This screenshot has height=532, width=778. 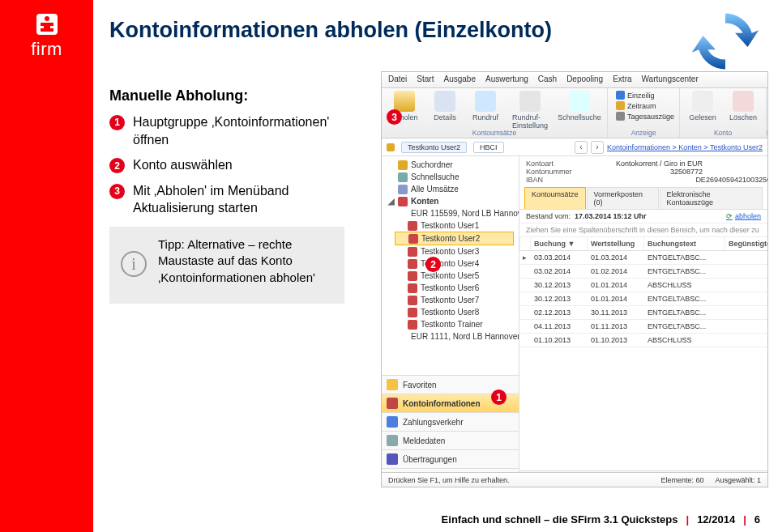 What do you see at coordinates (645, 96) in the screenshot?
I see `ribbon-einzeilig: Einzeilig` at bounding box center [645, 96].